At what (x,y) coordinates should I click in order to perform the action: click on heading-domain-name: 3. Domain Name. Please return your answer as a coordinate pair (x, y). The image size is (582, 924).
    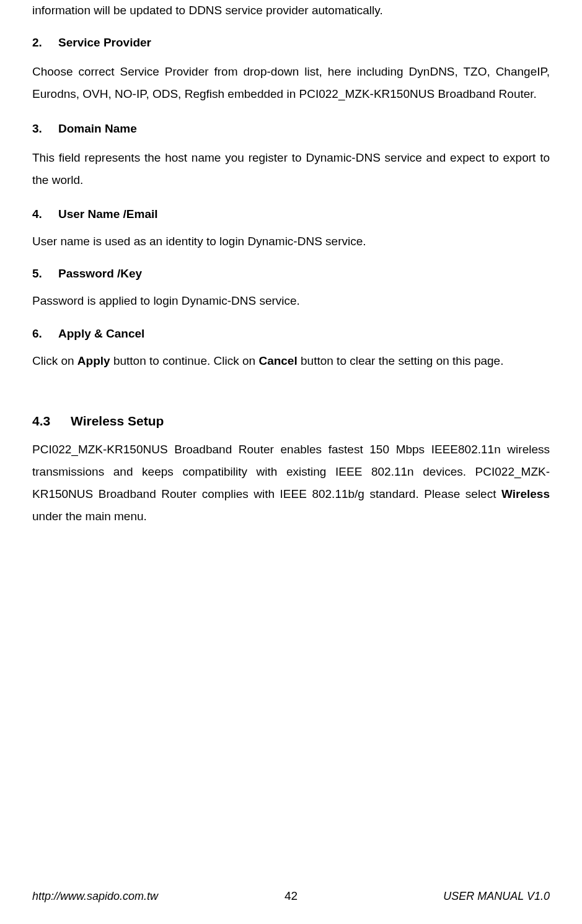
    Looking at the image, I should click on (291, 129).